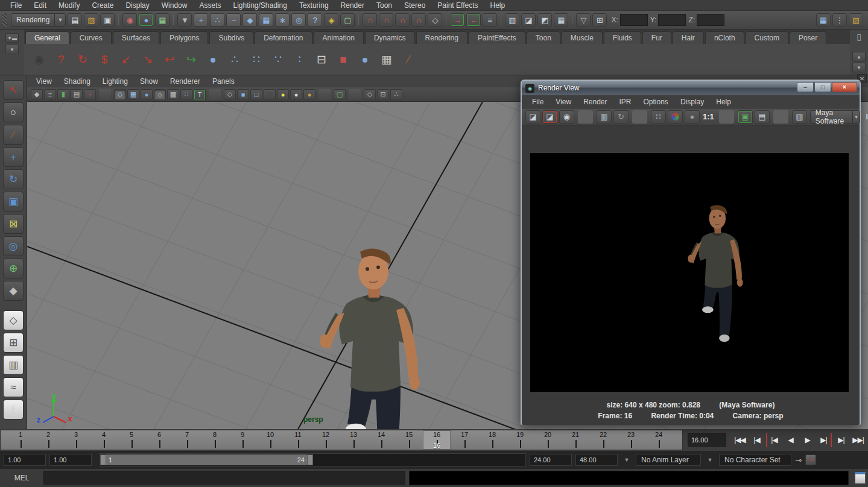 The height and width of the screenshot is (487, 868). Describe the element at coordinates (13, 90) in the screenshot. I see `select-tool-icon: ↖` at that location.